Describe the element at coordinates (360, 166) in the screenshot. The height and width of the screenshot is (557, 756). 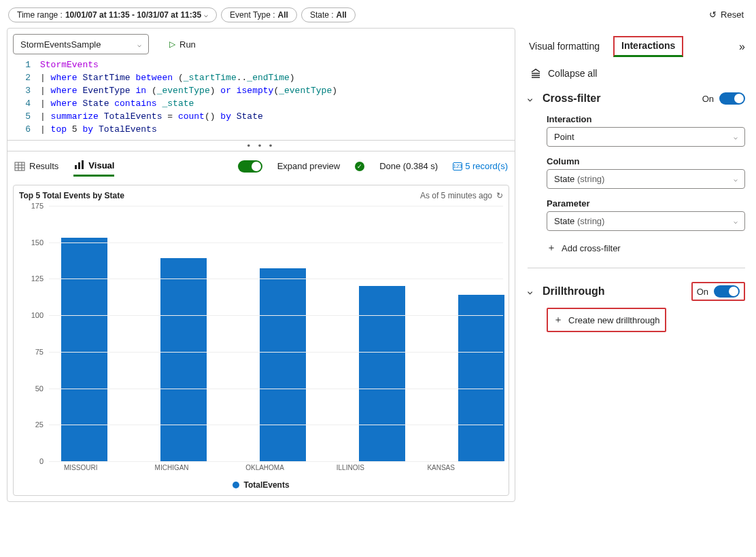
I see `success-icon: ✓` at that location.